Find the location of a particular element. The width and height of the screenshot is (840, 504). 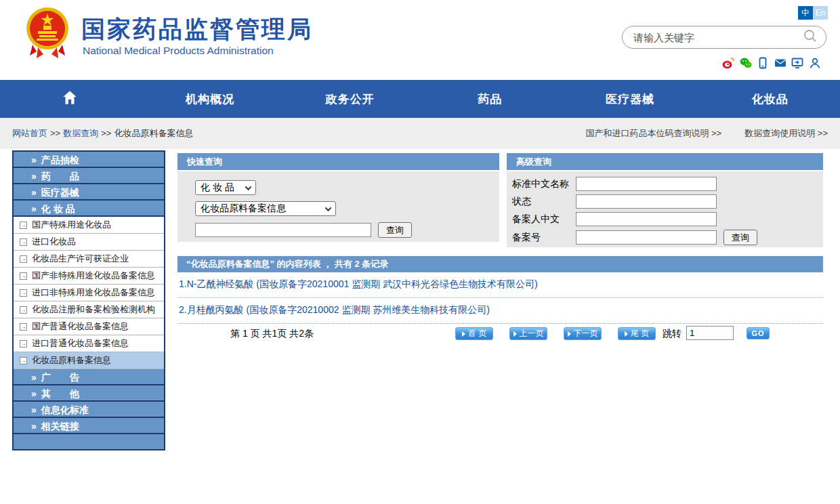

results-list: 1.N-乙酰神经氨酸 (国妆原备字20210001 监测期 武汉中科光谷绿色生物… is located at coordinates (500, 298).